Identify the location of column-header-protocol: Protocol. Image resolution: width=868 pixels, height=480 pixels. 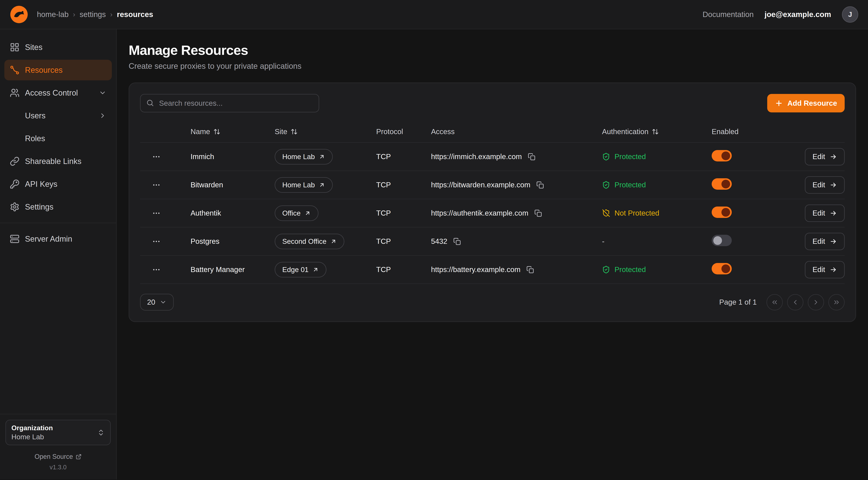
(404, 131).